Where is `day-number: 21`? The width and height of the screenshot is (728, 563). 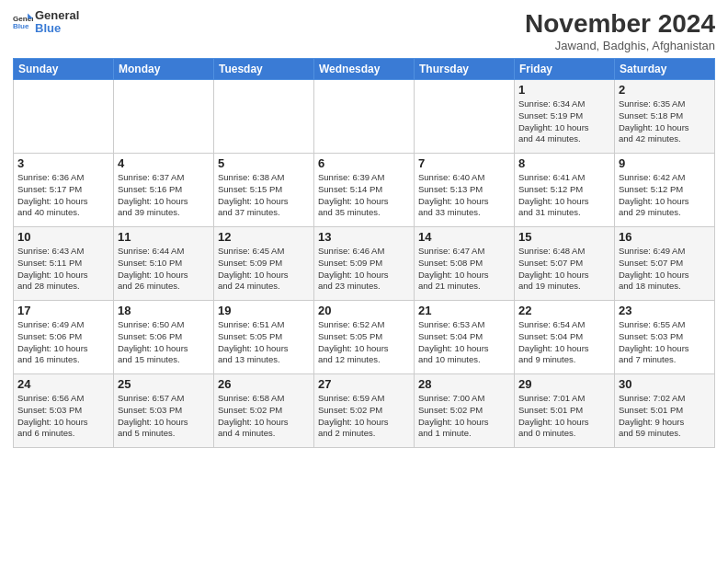 day-number: 21 is located at coordinates (464, 311).